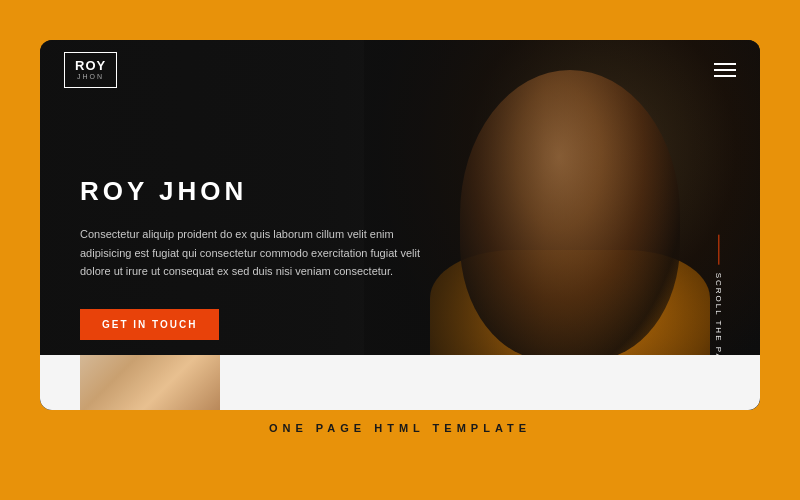  What do you see at coordinates (250, 253) in the screenshot?
I see `hero-description: Consectetur aliquip proident do ex quis …` at bounding box center [250, 253].